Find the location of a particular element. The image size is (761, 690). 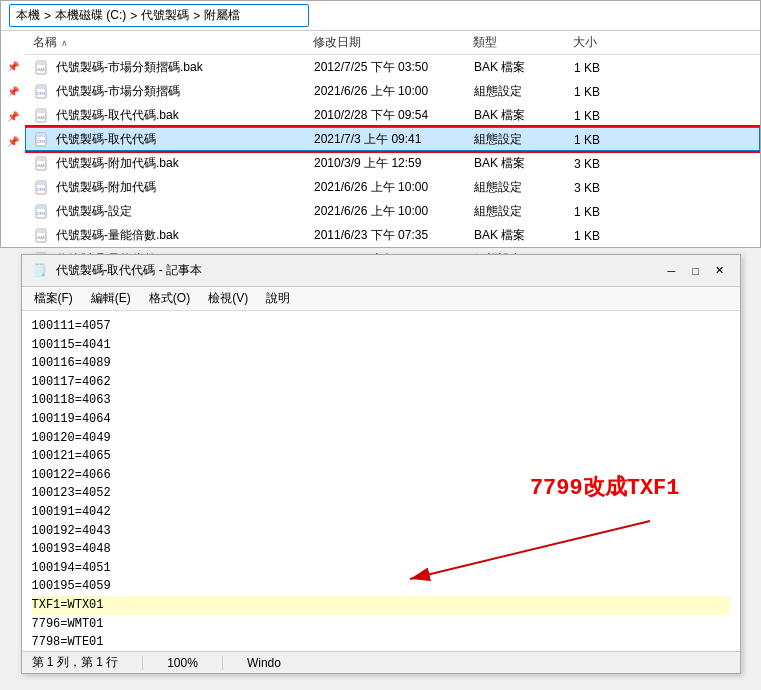

file-item: CFG 代號製碼-附加代碼 2021/6/26 上午 10:00 組態設定 3 … is located at coordinates (392, 187).